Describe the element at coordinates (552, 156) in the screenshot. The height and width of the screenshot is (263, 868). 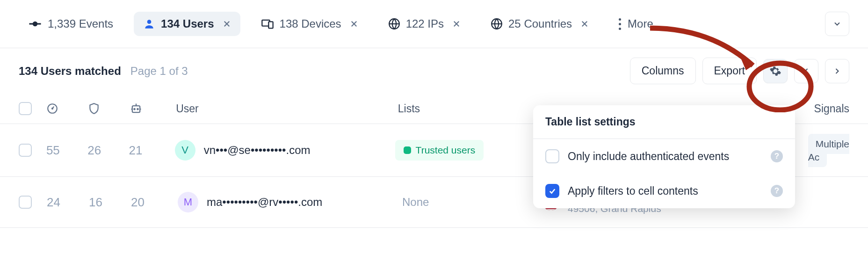
I see `checkbox-unchecked` at that location.